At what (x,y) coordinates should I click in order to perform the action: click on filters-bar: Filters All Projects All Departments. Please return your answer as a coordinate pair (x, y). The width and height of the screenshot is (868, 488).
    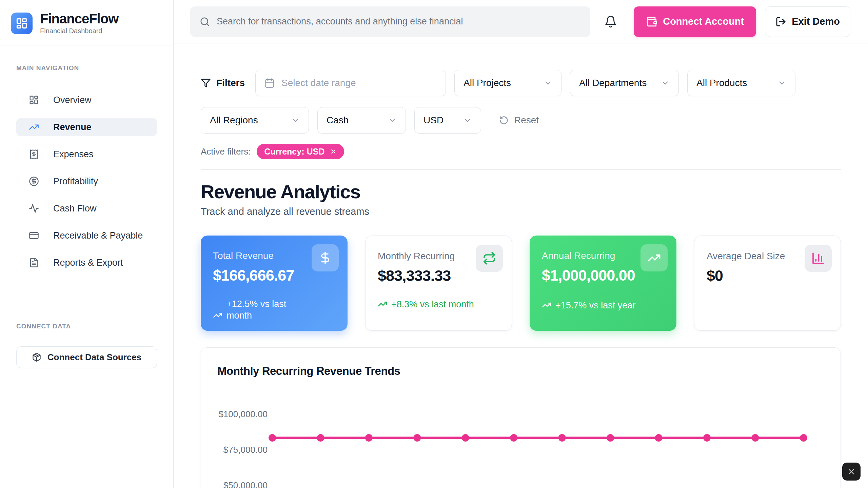
    Looking at the image, I should click on (521, 115).